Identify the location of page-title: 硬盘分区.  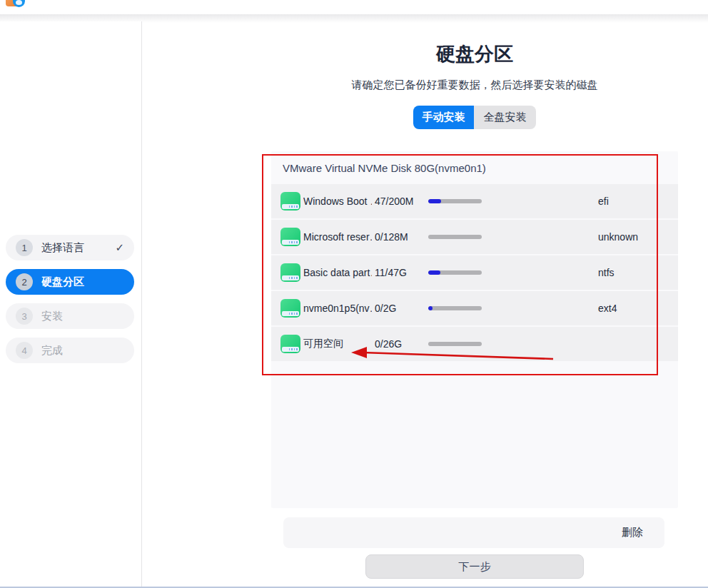
(475, 54).